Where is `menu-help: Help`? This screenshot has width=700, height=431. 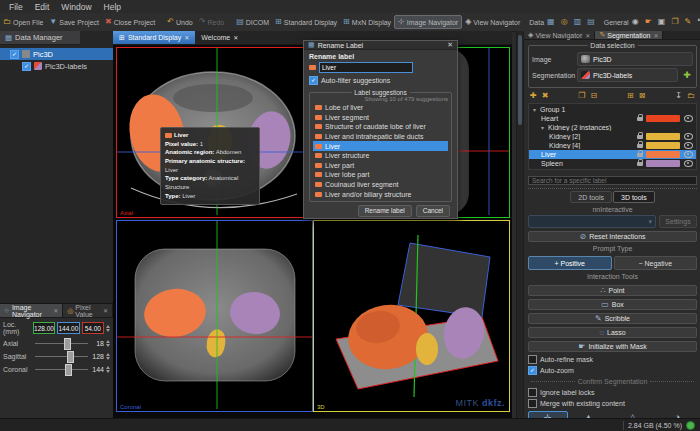
menu-help: Help is located at coordinates (112, 7).